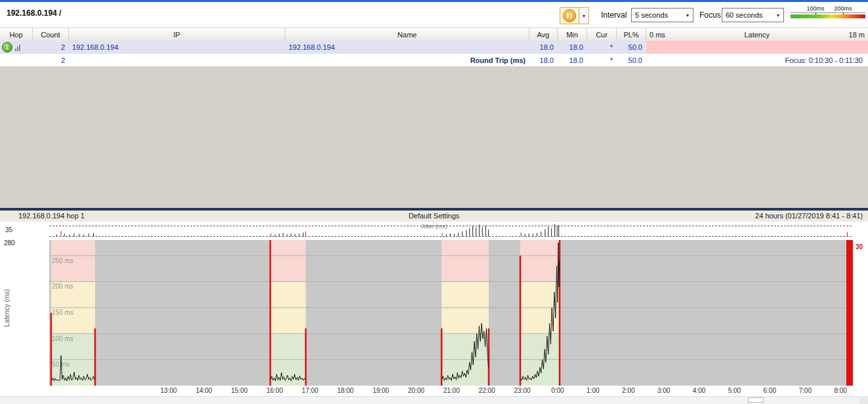 This screenshot has height=404, width=868. I want to click on focus-range-label: Focus: 0:10:30 - 0:11:30, so click(757, 60).